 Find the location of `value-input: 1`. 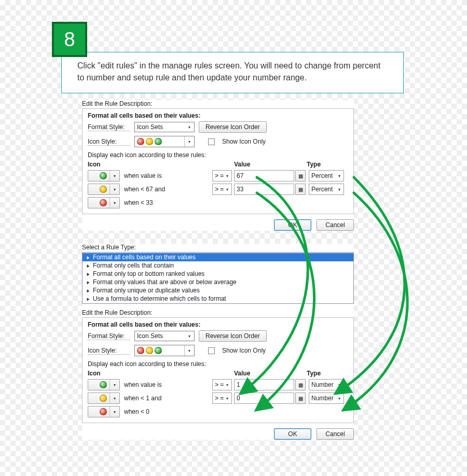

value-input: 1 is located at coordinates (264, 385).